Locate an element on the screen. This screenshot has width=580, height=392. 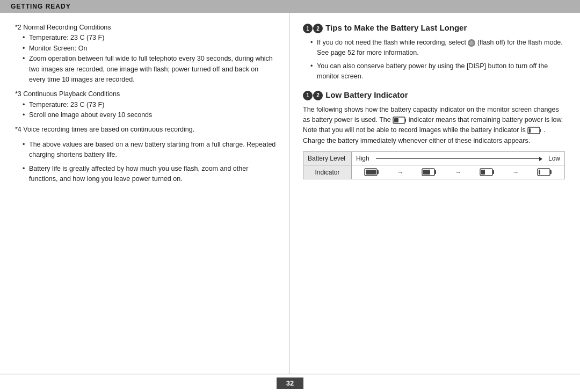
arrow-sym-1: → is located at coordinates (401, 172).